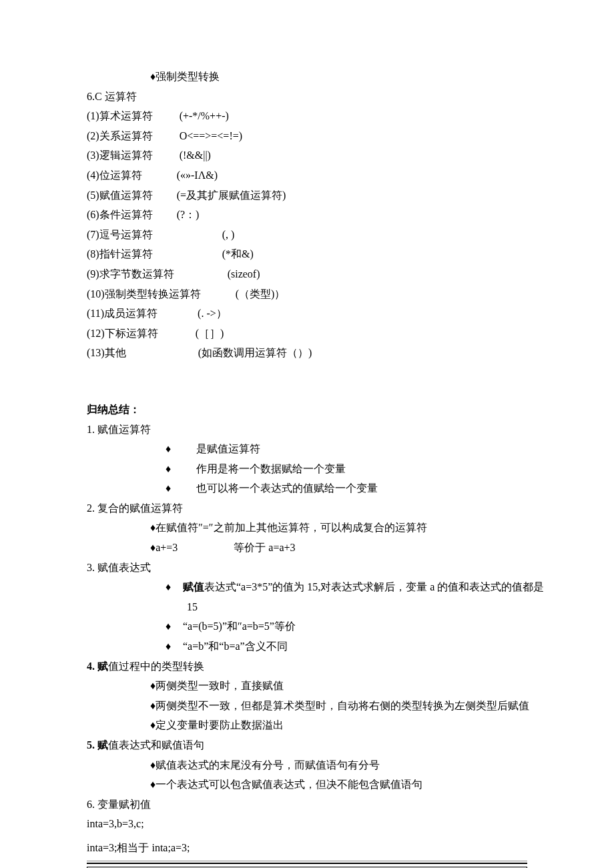 The image size is (614, 868). Describe the element at coordinates (164, 547) in the screenshot. I see `s2-b2a: ♦a+=3` at that location.